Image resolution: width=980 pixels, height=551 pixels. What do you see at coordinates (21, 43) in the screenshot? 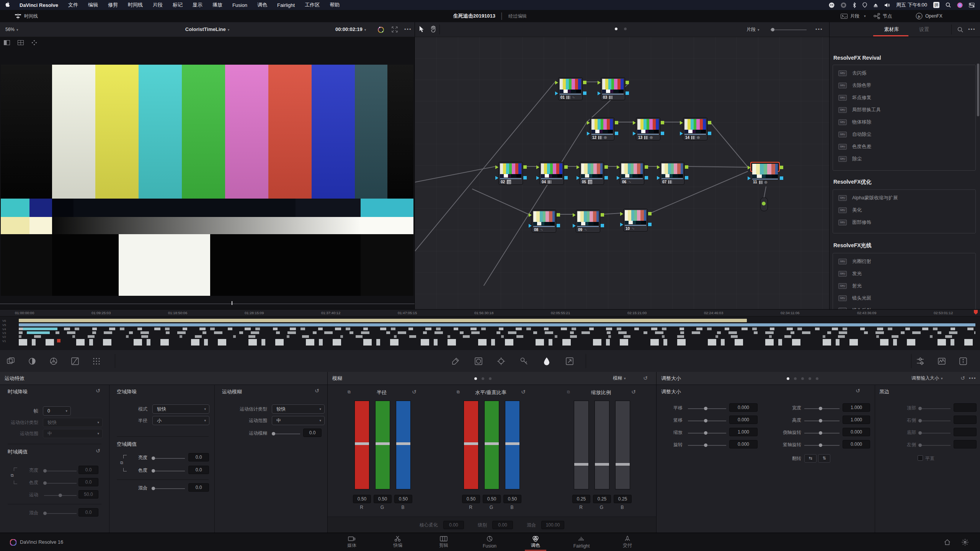
I see `stills-grid-icon` at bounding box center [21, 43].